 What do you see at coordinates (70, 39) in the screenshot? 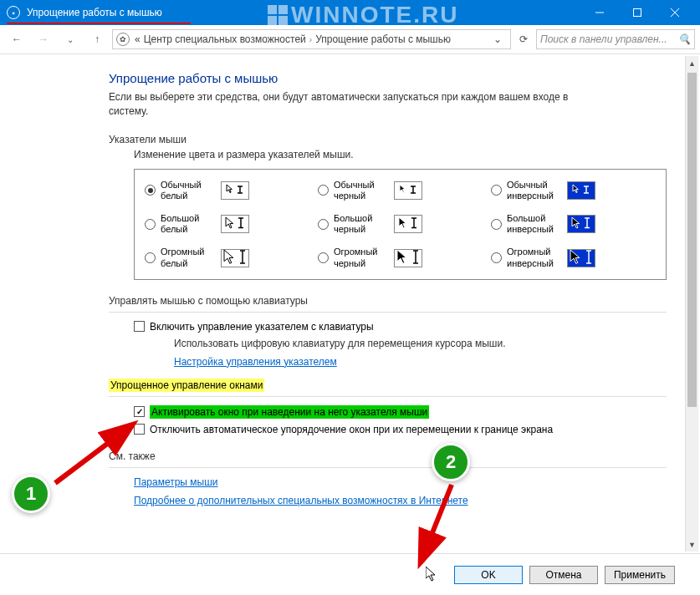
I see `recent-dropdown: ⌄` at bounding box center [70, 39].